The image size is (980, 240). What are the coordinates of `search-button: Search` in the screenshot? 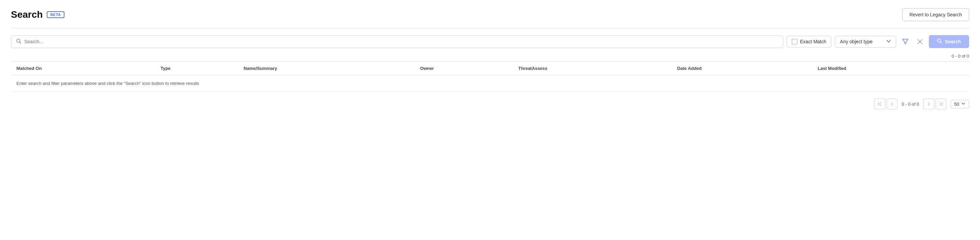 It's located at (949, 41).